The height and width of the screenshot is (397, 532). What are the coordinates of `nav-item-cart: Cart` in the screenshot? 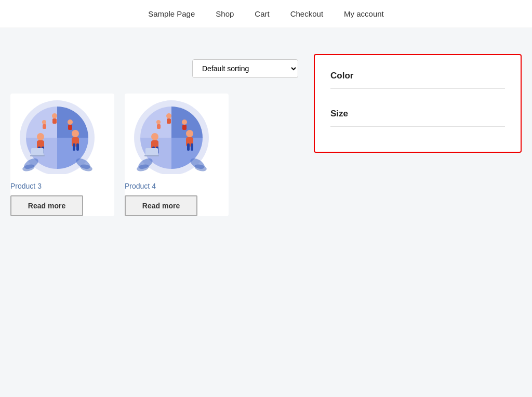 It's located at (262, 14).